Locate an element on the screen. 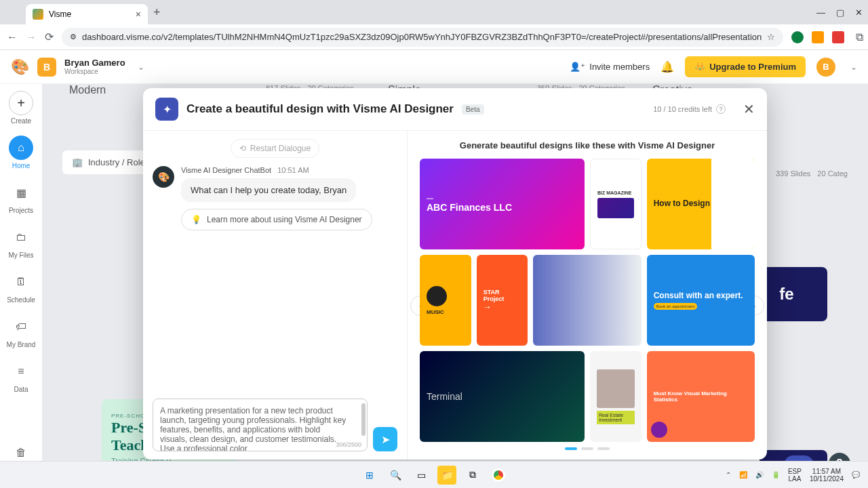  user-plus-icon: 👤⁺ is located at coordinates (578, 66).